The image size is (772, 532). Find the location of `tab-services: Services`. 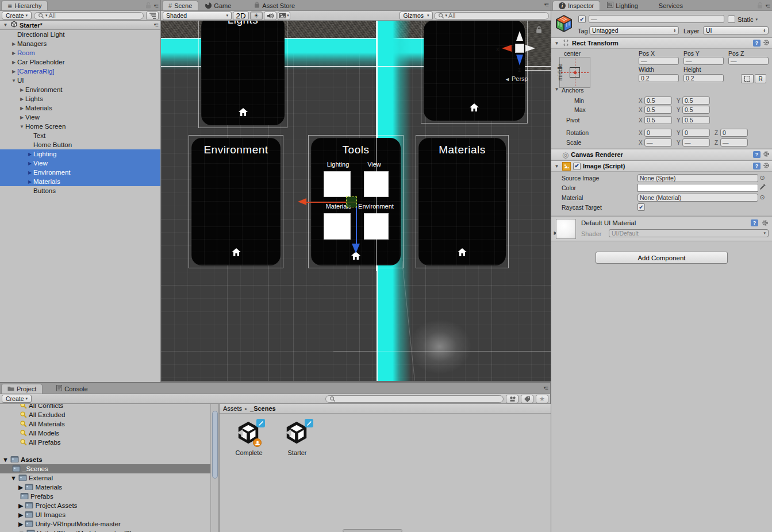

tab-services: Services is located at coordinates (671, 6).